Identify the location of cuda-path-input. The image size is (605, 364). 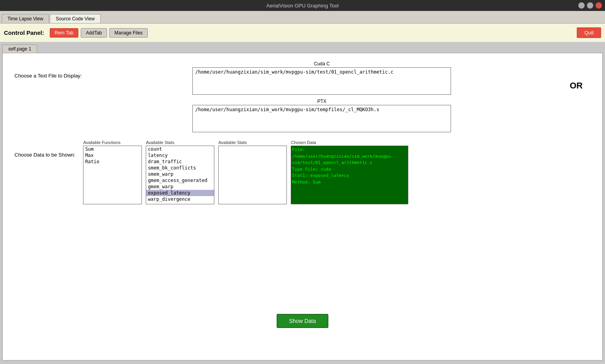
(322, 81).